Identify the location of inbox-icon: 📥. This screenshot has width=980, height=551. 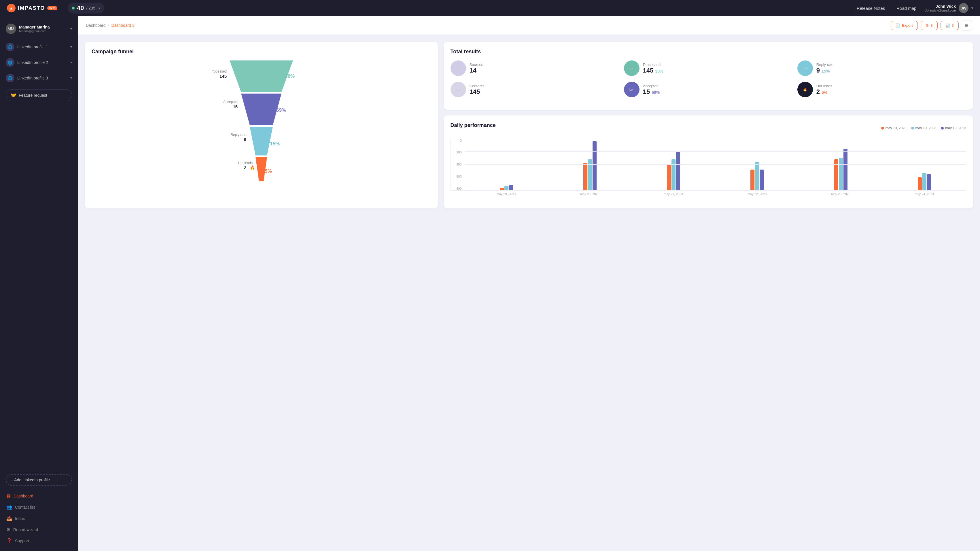
(9, 518).